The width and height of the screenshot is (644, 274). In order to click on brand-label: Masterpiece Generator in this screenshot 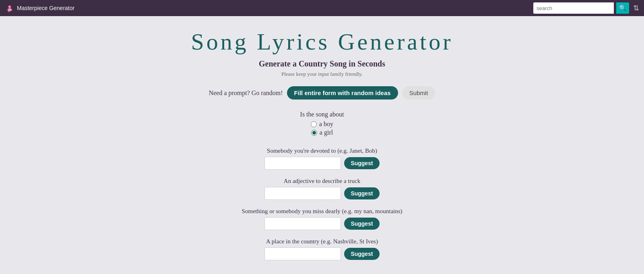, I will do `click(46, 8)`.